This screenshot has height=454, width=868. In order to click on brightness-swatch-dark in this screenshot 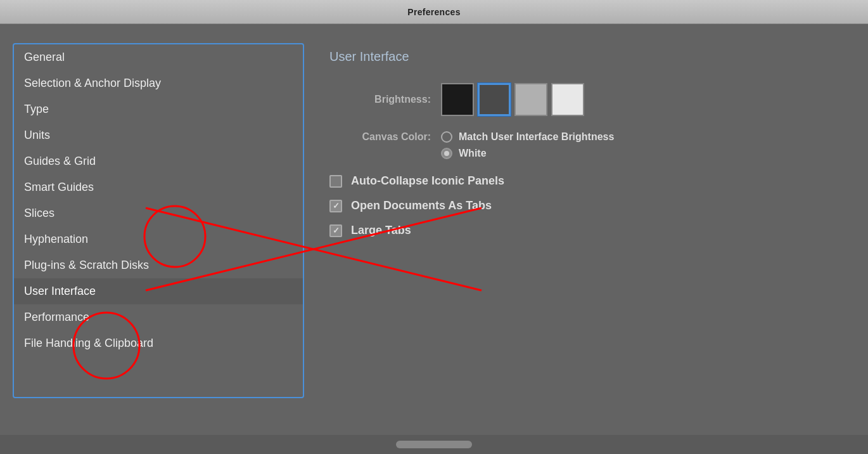, I will do `click(494, 100)`.